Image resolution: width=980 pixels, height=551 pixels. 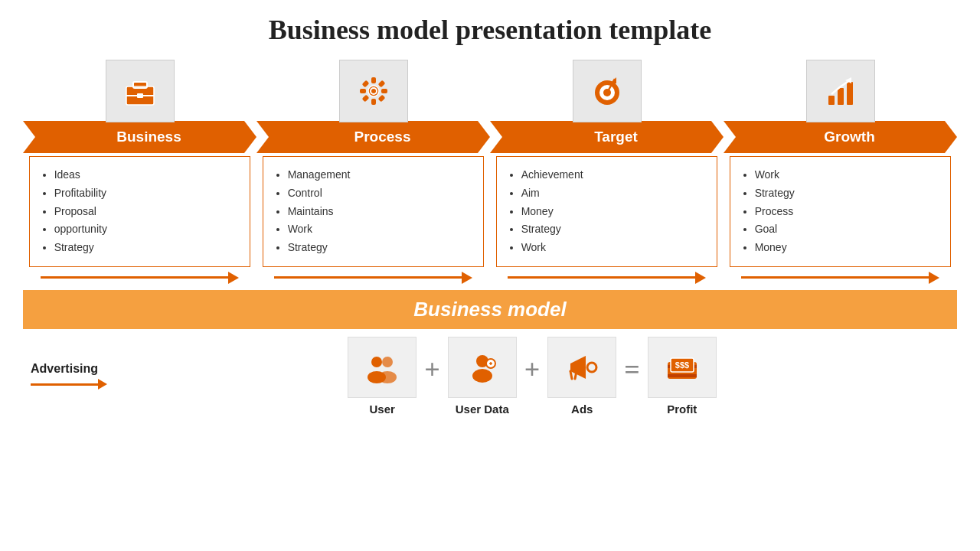 What do you see at coordinates (382, 367) in the screenshot?
I see `users-icon` at bounding box center [382, 367].